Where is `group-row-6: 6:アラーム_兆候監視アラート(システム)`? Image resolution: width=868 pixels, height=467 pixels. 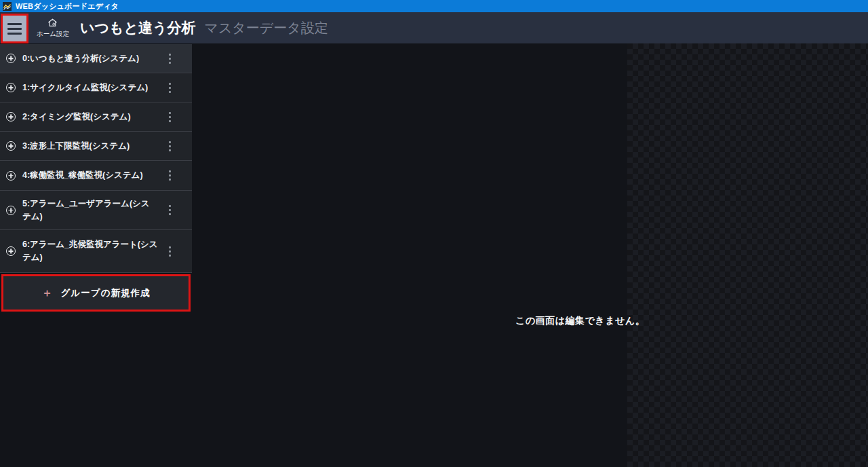 group-row-6: 6:アラーム_兆候監視アラート(システム) is located at coordinates (96, 251).